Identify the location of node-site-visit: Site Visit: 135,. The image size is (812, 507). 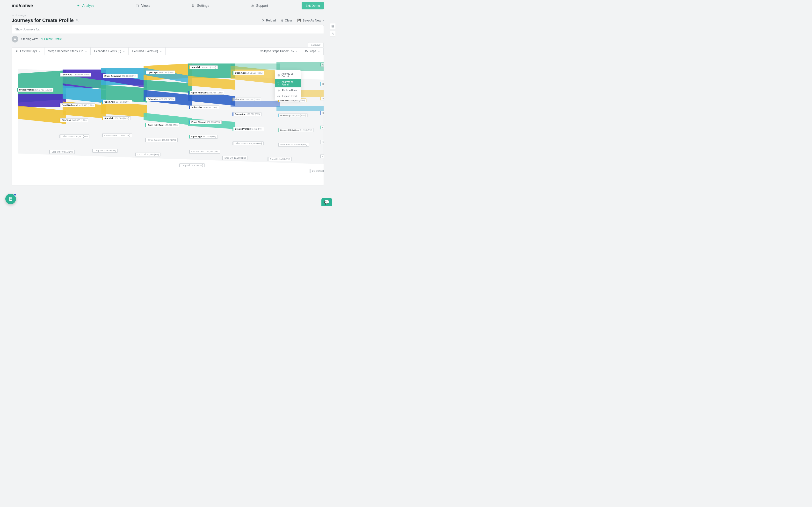
(322, 99).